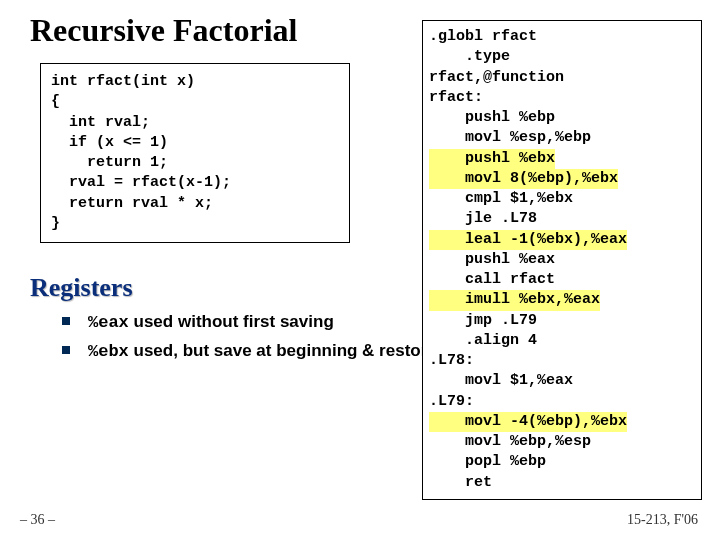  I want to click on asm-line: cmpl $1,%ebx, so click(562, 199).